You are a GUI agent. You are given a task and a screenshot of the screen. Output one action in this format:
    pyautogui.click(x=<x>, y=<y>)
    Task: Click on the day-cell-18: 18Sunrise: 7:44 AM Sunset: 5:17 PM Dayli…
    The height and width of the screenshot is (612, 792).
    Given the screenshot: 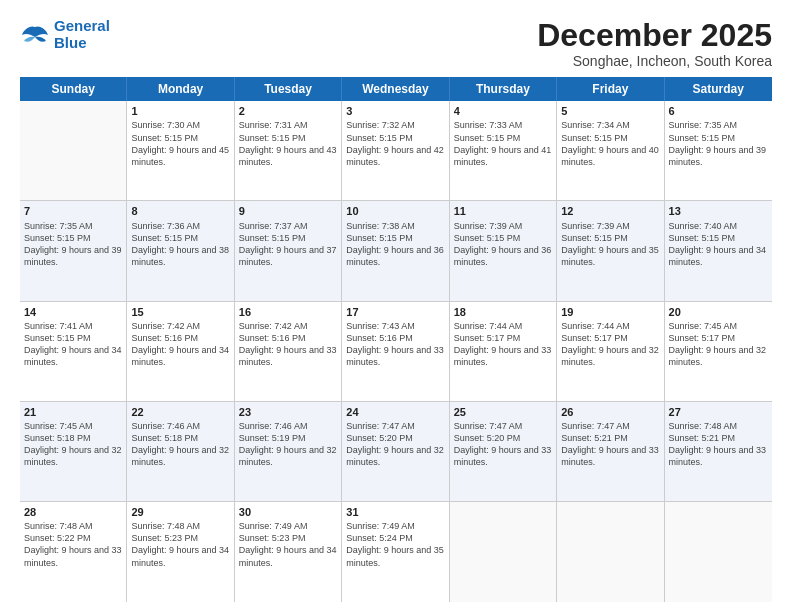 What is the action you would take?
    pyautogui.click(x=504, y=352)
    